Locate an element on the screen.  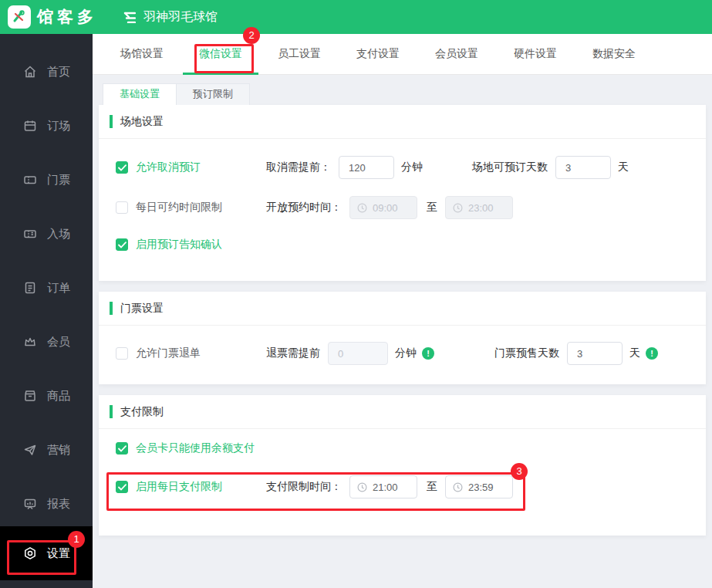
section-title: 场地设置 is located at coordinates (142, 122).